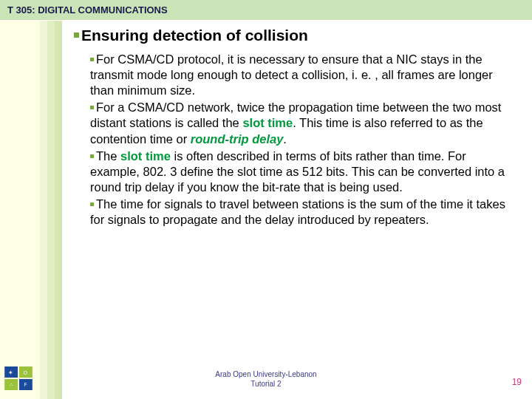 The width and height of the screenshot is (532, 399). Describe the element at coordinates (195, 35) in the screenshot. I see `heading-text: Ensuring detection of collision` at that location.